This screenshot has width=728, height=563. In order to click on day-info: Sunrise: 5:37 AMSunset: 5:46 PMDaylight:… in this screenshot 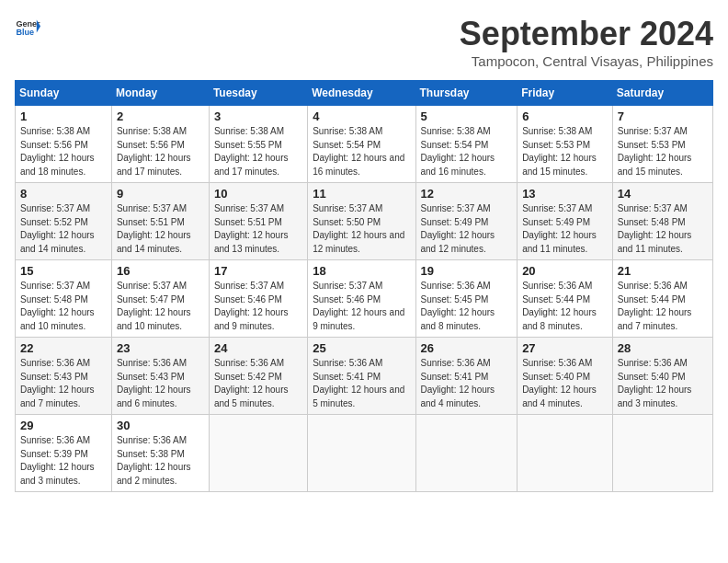, I will do `click(252, 305)`.